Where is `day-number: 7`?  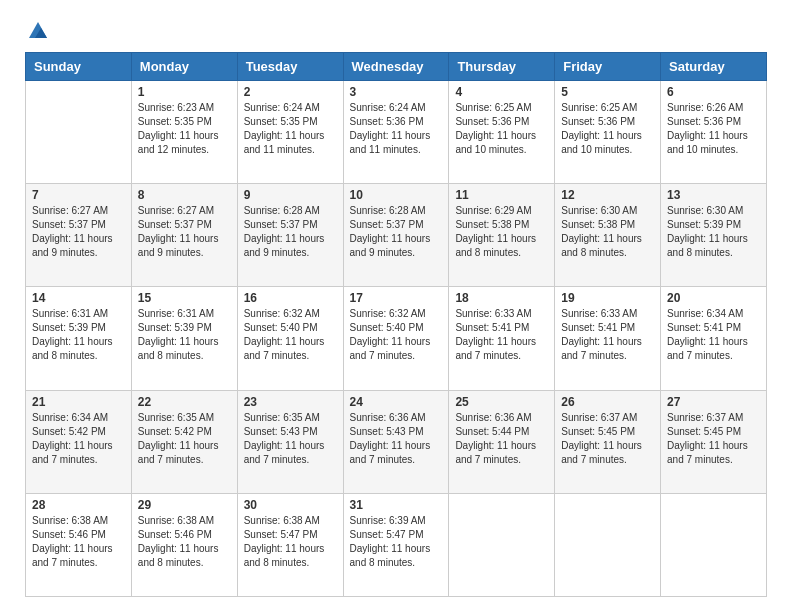
day-number: 7 is located at coordinates (78, 195).